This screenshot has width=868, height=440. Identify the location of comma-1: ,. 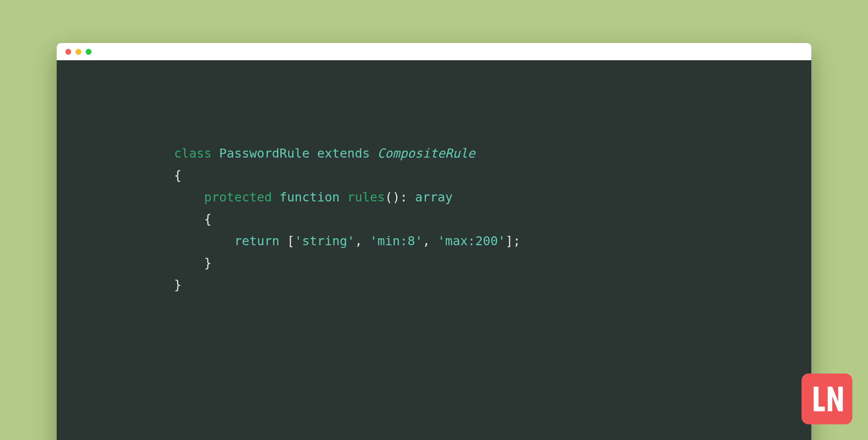
(358, 241).